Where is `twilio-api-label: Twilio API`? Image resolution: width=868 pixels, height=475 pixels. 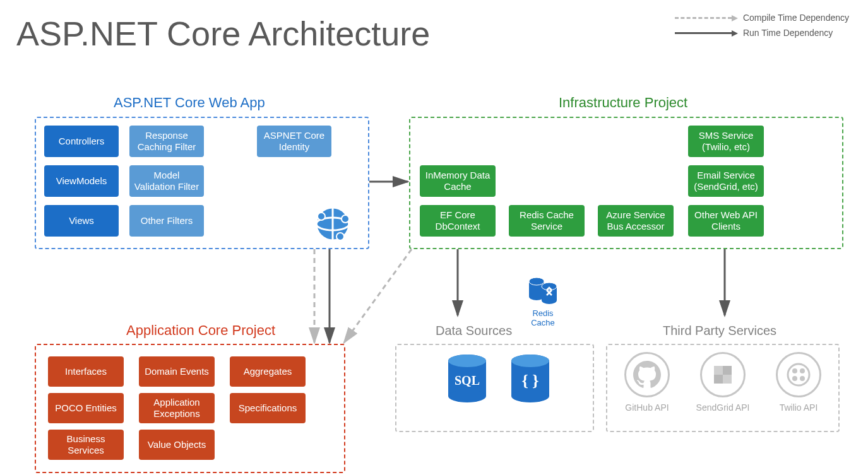 twilio-api-label: Twilio API is located at coordinates (799, 408).